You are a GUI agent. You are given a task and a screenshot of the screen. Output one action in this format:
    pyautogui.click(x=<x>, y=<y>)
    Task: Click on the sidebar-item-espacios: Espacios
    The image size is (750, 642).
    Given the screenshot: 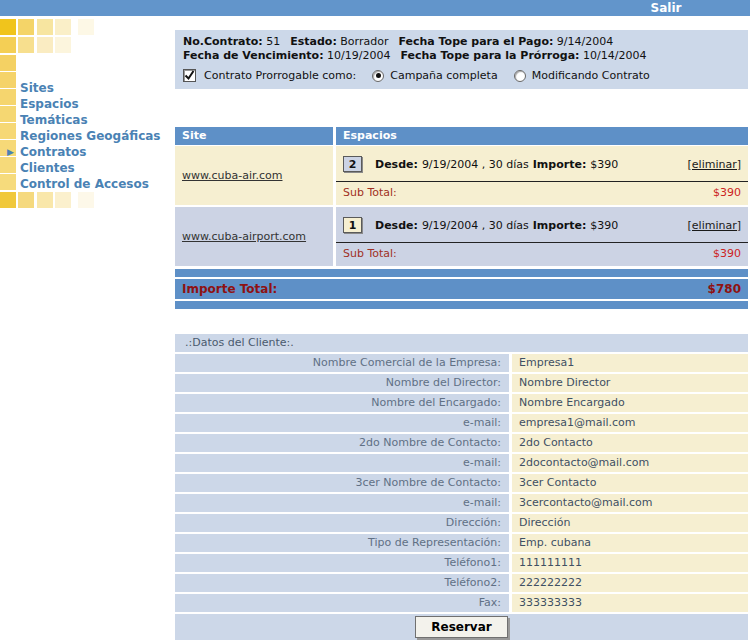 What is the action you would take?
    pyautogui.click(x=95, y=104)
    